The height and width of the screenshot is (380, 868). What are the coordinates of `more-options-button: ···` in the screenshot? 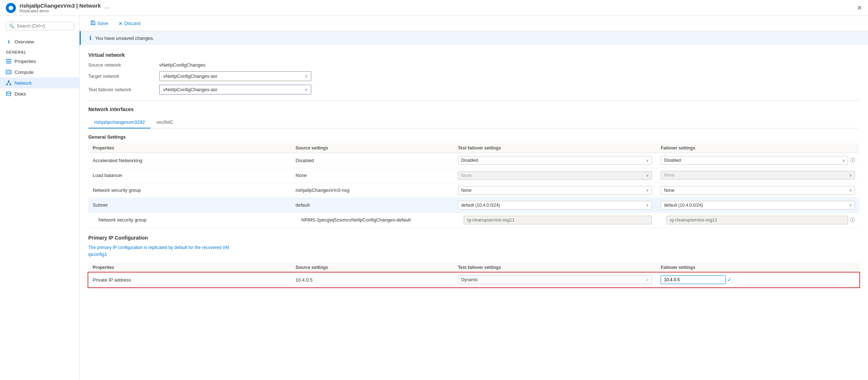 It's located at (107, 8).